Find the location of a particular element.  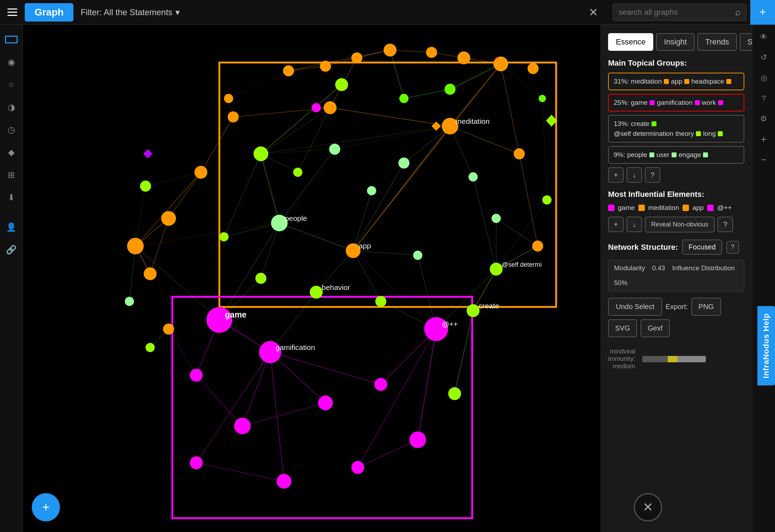

create-node is located at coordinates (473, 310).